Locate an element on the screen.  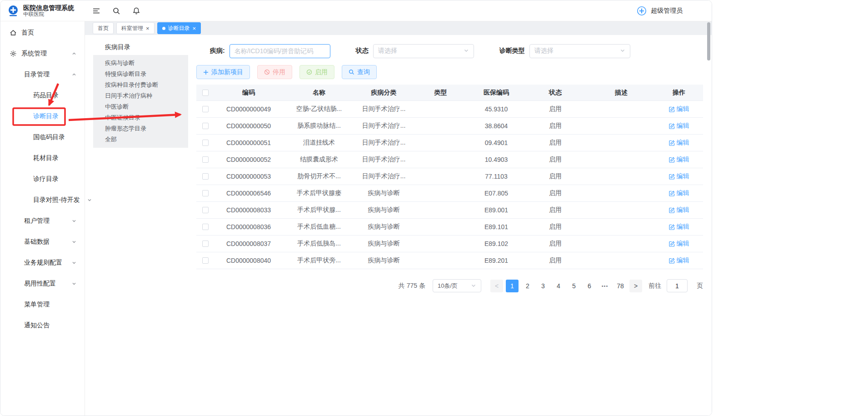
logo-area: 医院信息管理系统 中联医院 is located at coordinates (43, 11).